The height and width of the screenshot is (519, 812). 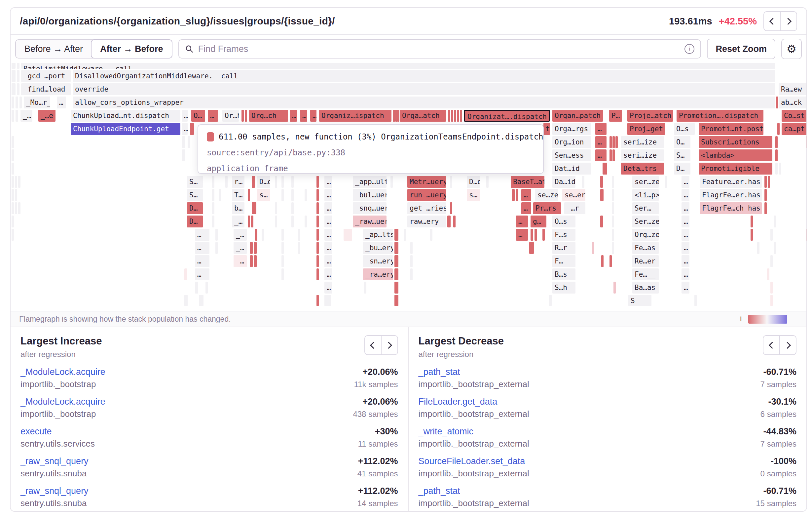 I want to click on next-button, so click(x=788, y=21).